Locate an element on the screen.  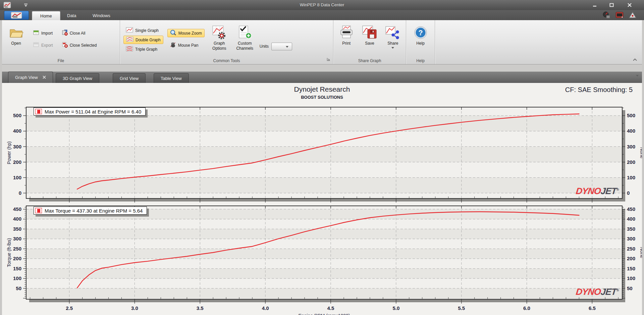
close-all-label: Close All is located at coordinates (78, 33).